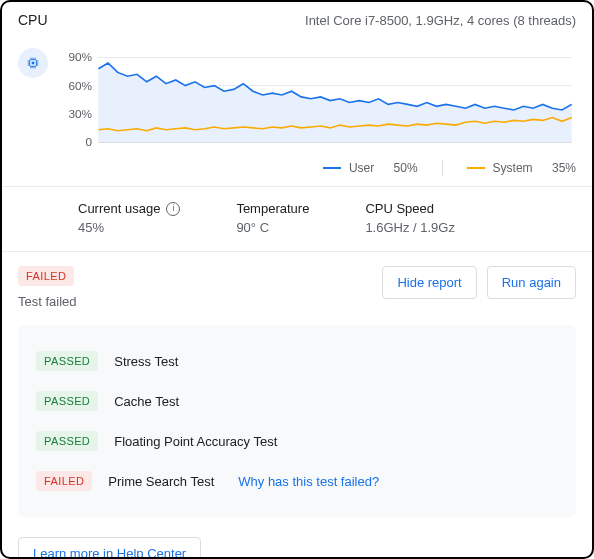 The height and width of the screenshot is (559, 594). I want to click on legend-system-name: System, so click(513, 168).